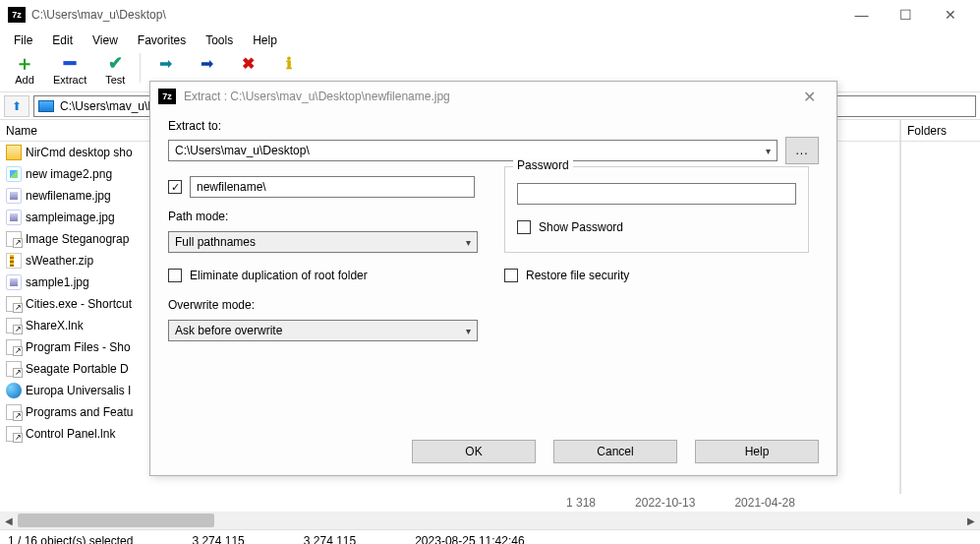 Image resolution: width=980 pixels, height=544 pixels. What do you see at coordinates (77, 369) in the screenshot?
I see `file-name: Seagate Portable D` at bounding box center [77, 369].